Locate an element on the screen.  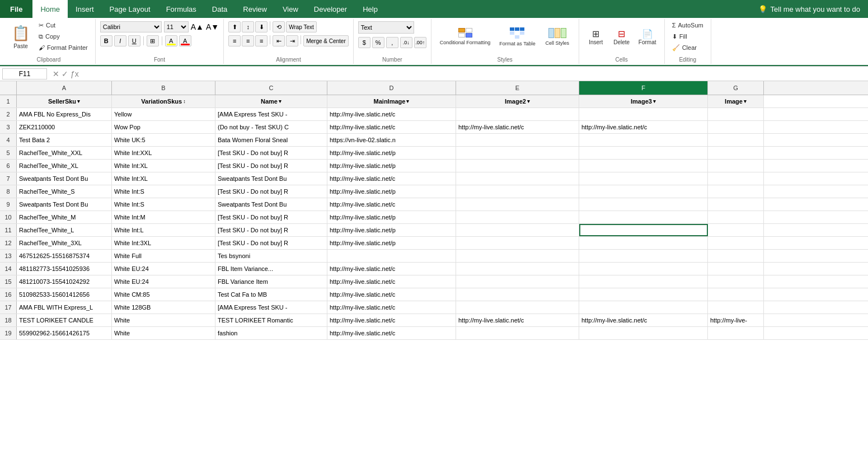
cell-3-C: (Do not buy - Test SKU) C is located at coordinates (271, 127).